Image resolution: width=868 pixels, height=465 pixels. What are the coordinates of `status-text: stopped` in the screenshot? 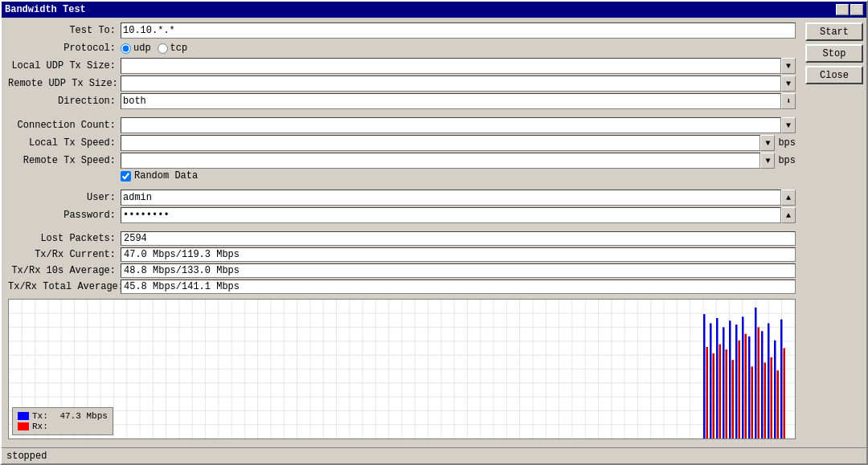 It's located at (27, 456).